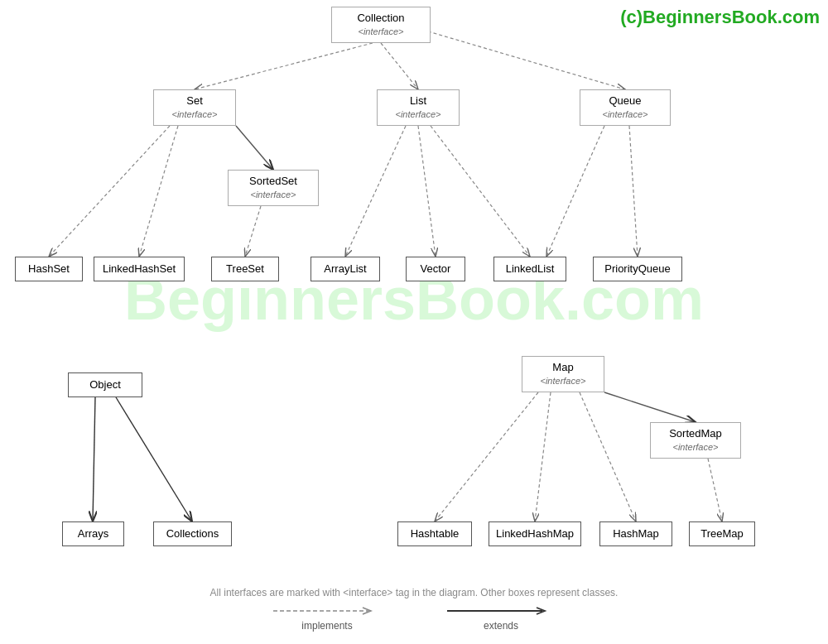  Describe the element at coordinates (638, 269) in the screenshot. I see `node-label-priorityqueue: PriorityQueue` at that location.